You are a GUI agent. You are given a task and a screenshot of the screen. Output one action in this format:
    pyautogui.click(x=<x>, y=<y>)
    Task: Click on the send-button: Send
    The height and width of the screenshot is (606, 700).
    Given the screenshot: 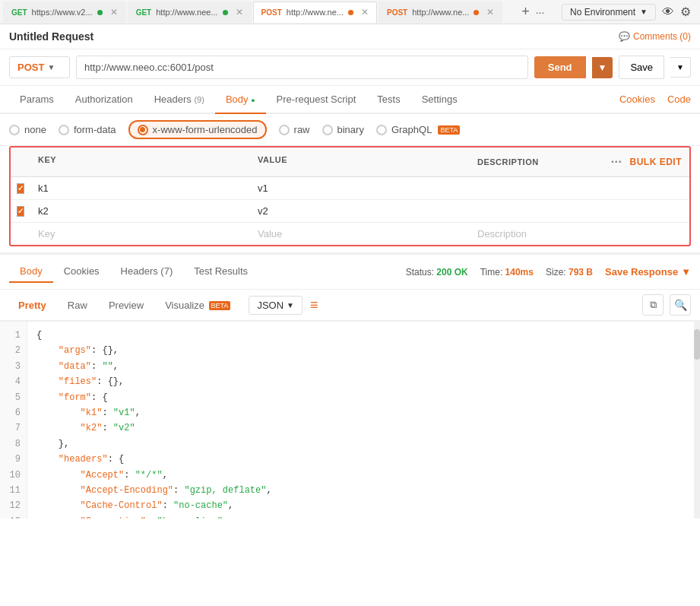 What is the action you would take?
    pyautogui.click(x=560, y=67)
    